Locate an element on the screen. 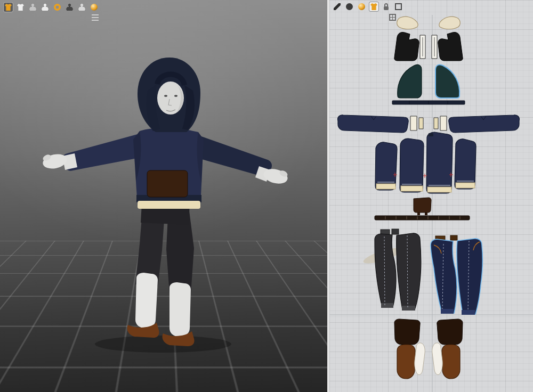 Image resolution: width=533 pixels, height=392 pixels. avatar-sphere-icon is located at coordinates (361, 6).